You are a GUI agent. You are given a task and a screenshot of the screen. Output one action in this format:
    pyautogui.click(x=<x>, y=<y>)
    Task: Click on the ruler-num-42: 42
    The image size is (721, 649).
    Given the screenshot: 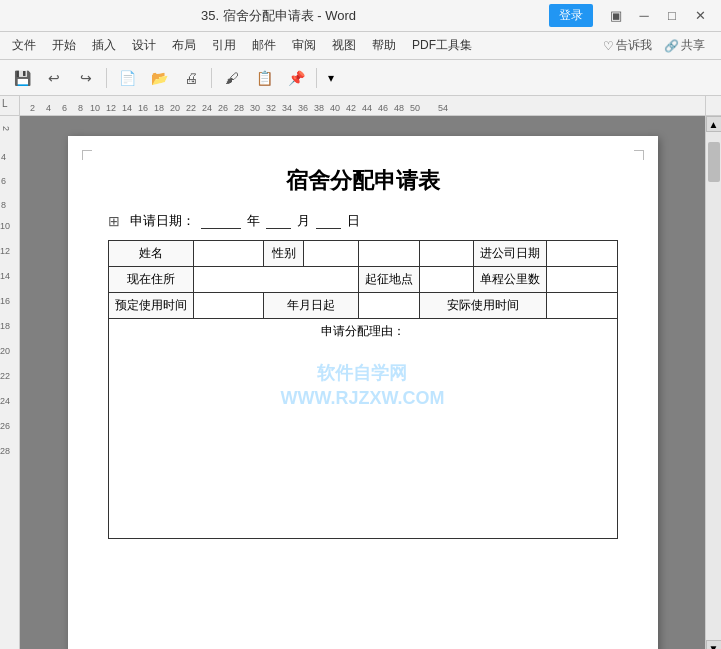 What is the action you would take?
    pyautogui.click(x=351, y=108)
    